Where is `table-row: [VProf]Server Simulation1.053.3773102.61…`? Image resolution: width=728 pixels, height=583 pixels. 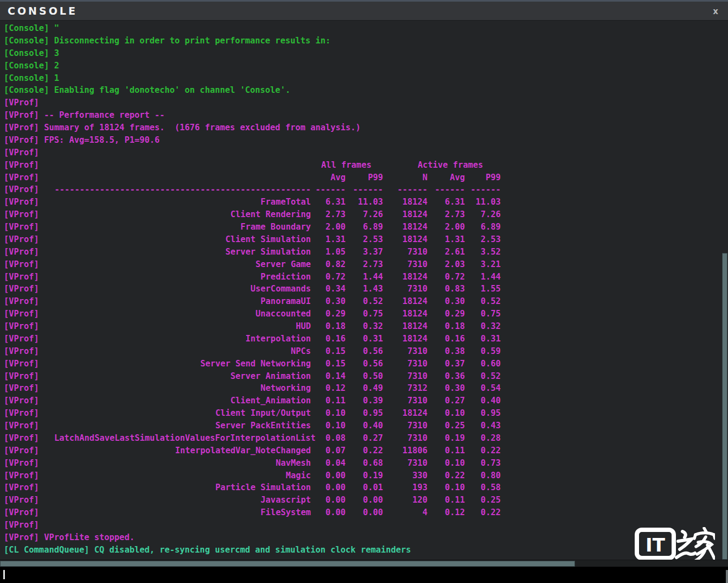
table-row: [VProf]Server Simulation1.053.3773102.61… is located at coordinates (364, 252).